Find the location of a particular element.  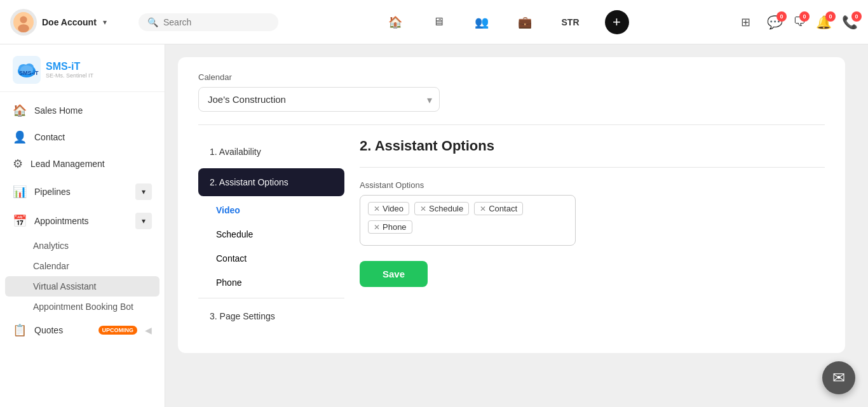

calendar-section: Calendar Joe's ConstructionOption 2Optio… is located at coordinates (512, 92).